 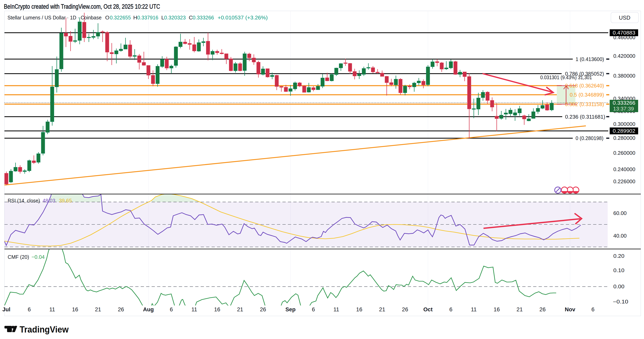 I want to click on svg-text: 0.470883, so click(x=624, y=33).